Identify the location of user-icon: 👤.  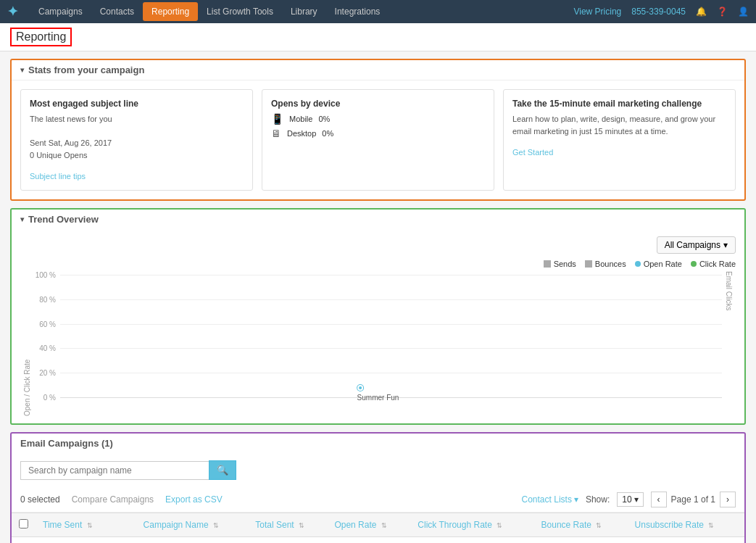
(744, 12).